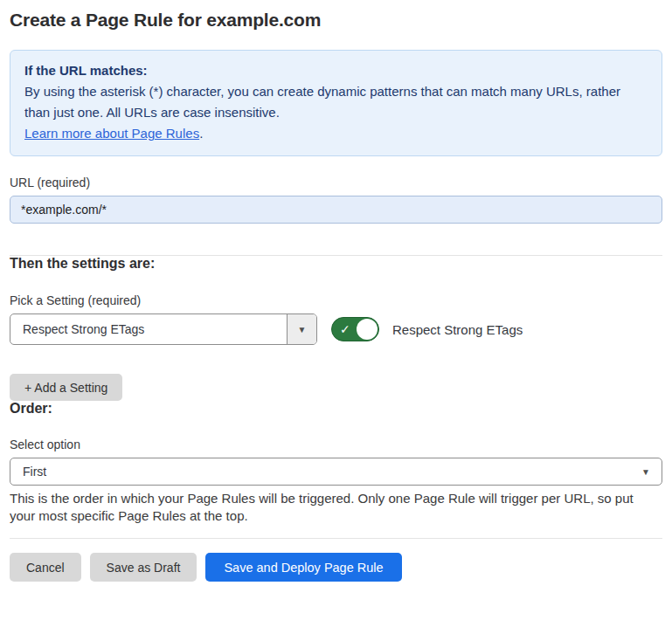  What do you see at coordinates (336, 71) in the screenshot?
I see `info-box-heading: If the URL matches:` at bounding box center [336, 71].